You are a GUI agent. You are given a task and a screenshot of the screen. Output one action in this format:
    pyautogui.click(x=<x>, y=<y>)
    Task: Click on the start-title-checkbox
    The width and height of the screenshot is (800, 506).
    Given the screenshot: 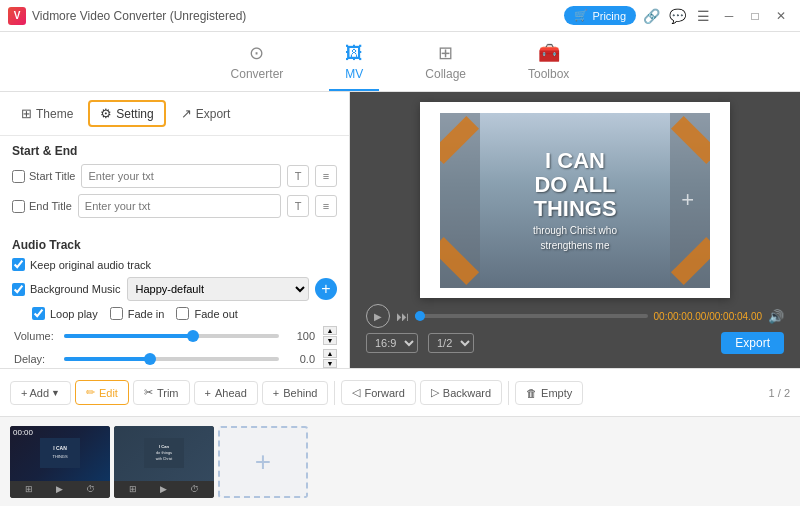 What is the action you would take?
    pyautogui.click(x=18, y=176)
    